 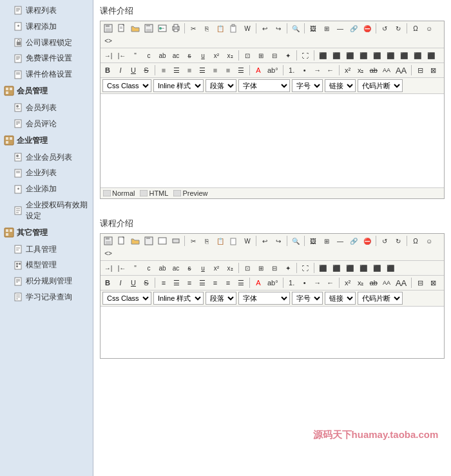 I want to click on editor1-paragraph-select: 段落, so click(x=221, y=86).